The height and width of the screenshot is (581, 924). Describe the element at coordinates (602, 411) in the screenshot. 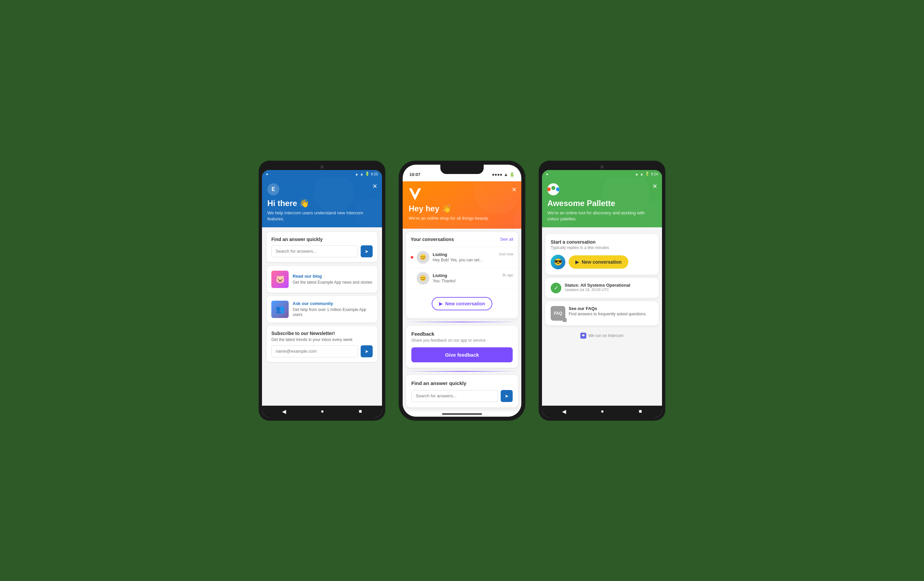

I see `android-2-home-button: ●` at that location.